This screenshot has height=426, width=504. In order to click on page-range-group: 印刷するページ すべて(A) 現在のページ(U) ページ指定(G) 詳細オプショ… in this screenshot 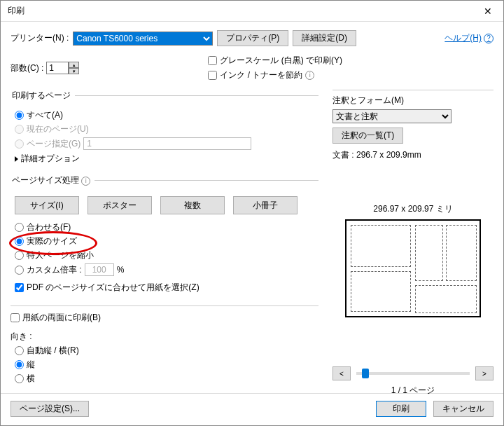, I will do `click(164, 128)`.